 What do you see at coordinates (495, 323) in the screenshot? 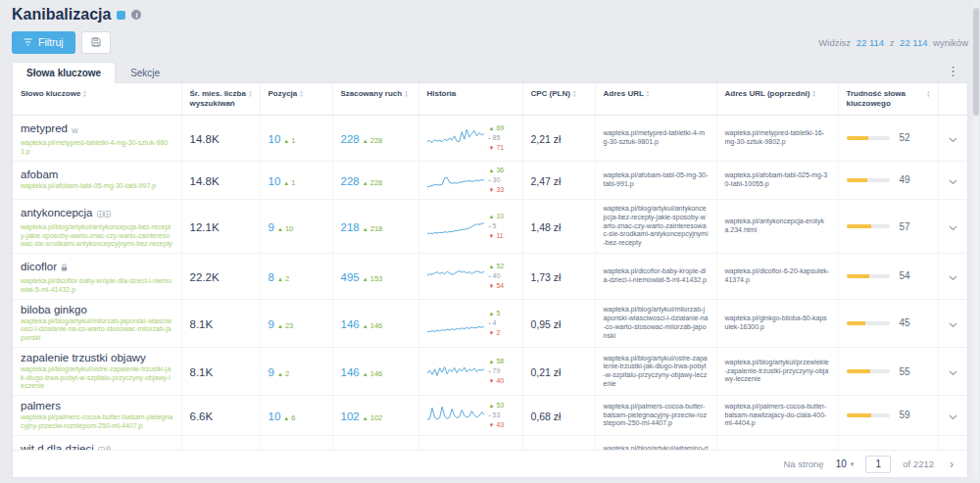
I see `history-stats: ▲ 5 • 4 ▼ 2` at bounding box center [495, 323].